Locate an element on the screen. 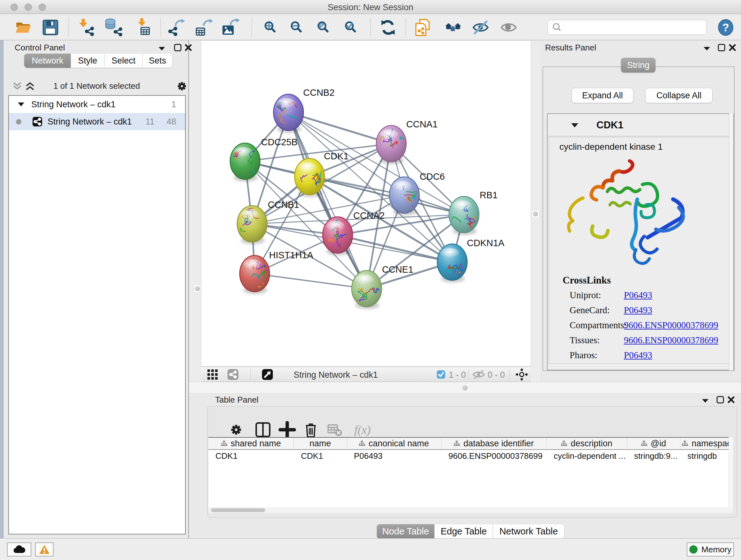 This screenshot has height=560, width=741. memory-button: Memory is located at coordinates (710, 550).